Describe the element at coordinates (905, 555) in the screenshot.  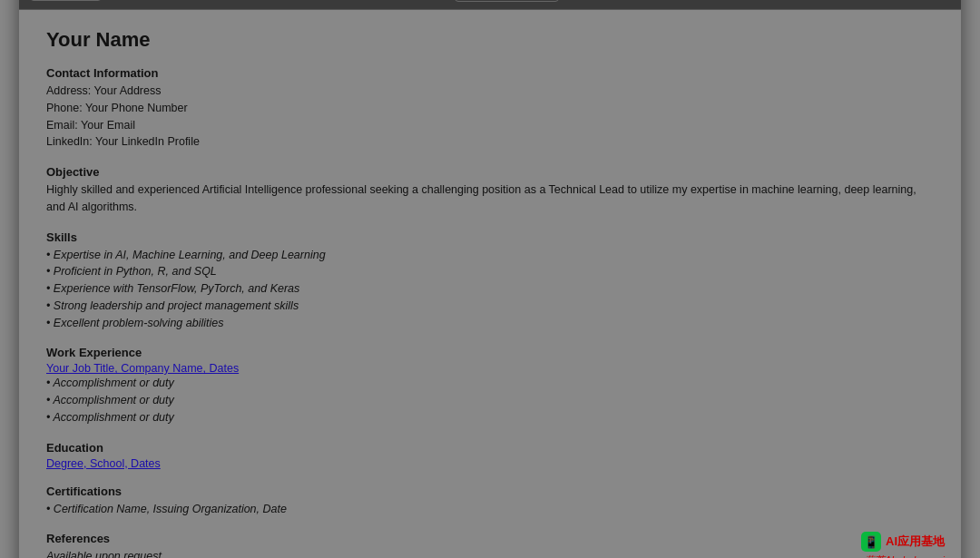
I see `watermark-brand: 葫芦AI · huluwa.ai` at that location.